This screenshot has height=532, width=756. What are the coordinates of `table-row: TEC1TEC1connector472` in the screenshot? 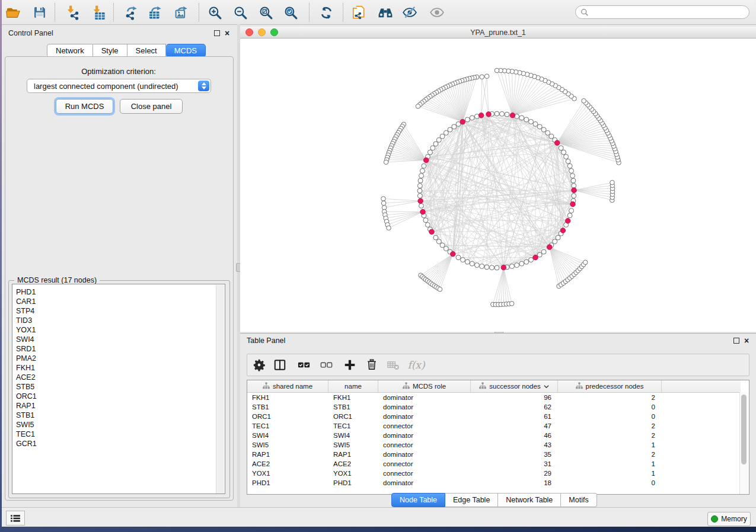 It's located at (494, 427).